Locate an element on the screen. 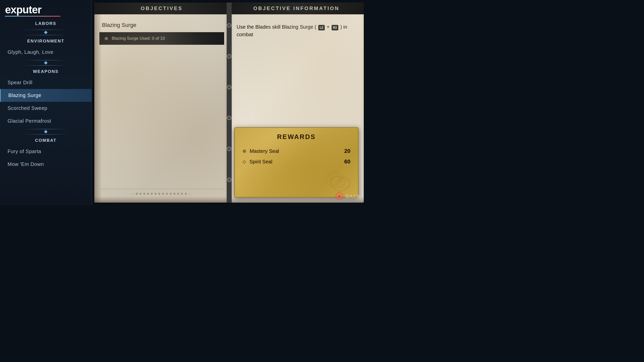 Image resolution: width=644 pixels, height=362 pixels. logo-underline is located at coordinates (33, 16).